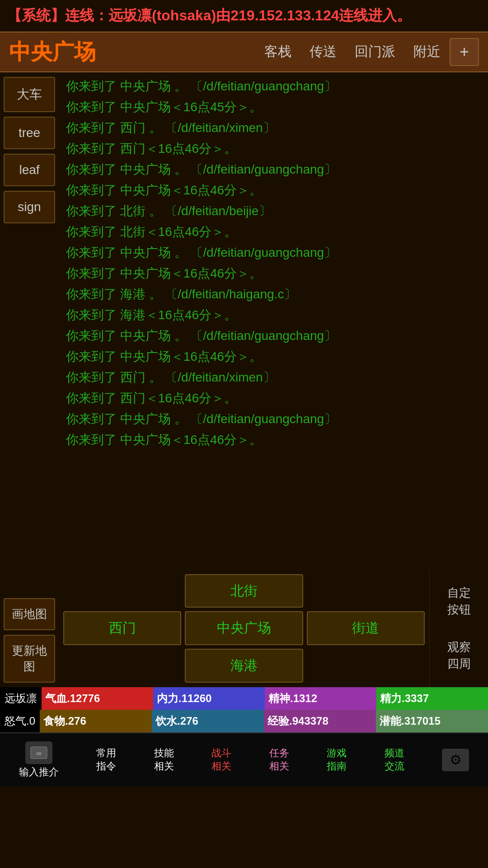  I want to click on nav-south-button: 海港, so click(244, 665).